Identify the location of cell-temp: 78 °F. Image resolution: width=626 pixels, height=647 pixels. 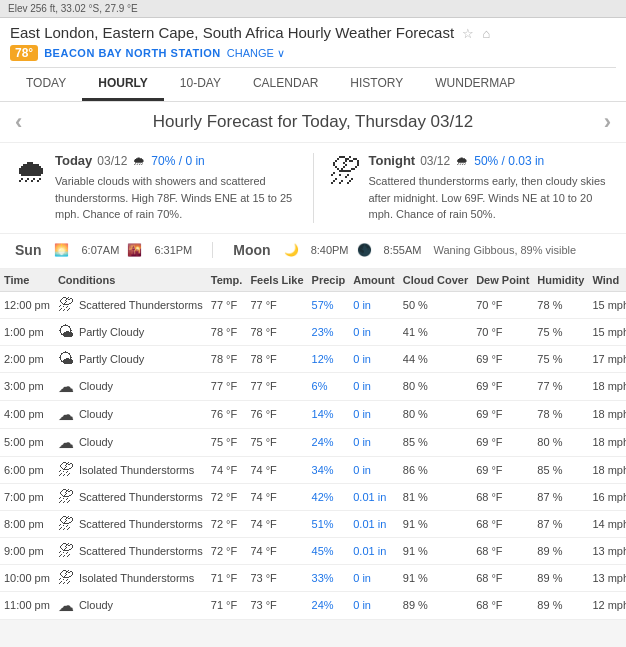
(227, 332).